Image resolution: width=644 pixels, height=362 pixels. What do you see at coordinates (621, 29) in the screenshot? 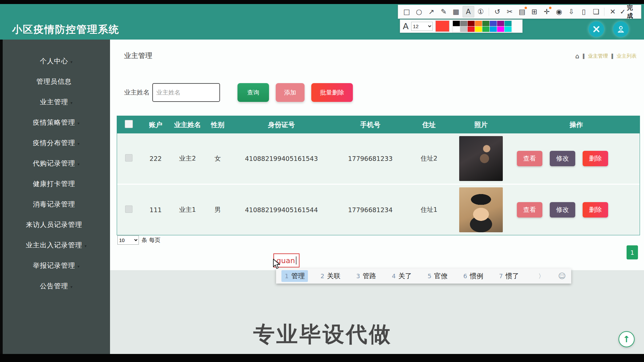
I see `user-button` at bounding box center [621, 29].